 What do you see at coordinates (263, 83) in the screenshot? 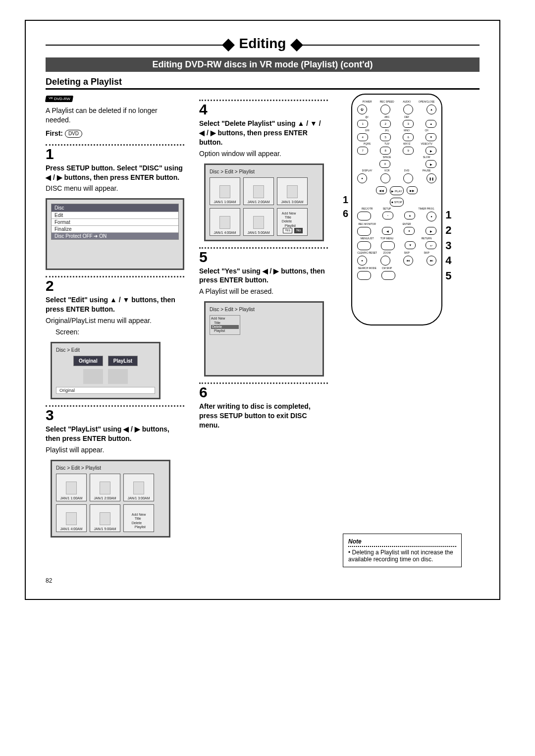
I see `topic-title: Deleting a Playlist` at bounding box center [263, 83].